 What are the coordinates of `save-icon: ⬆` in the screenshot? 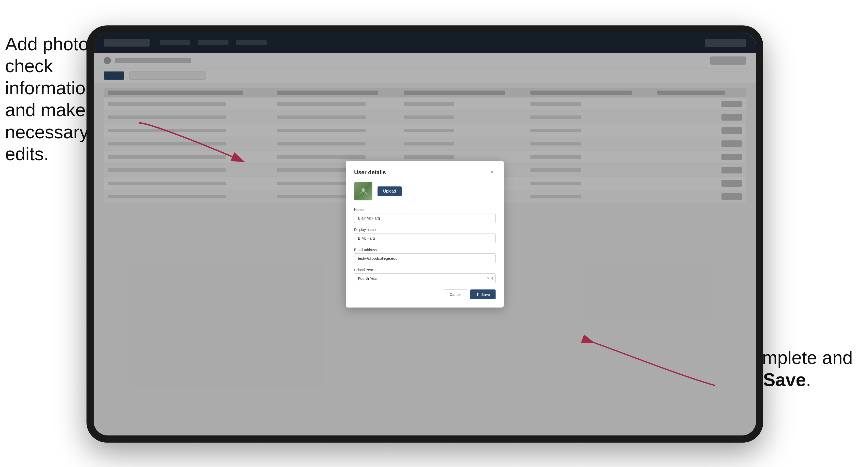 It's located at (478, 294).